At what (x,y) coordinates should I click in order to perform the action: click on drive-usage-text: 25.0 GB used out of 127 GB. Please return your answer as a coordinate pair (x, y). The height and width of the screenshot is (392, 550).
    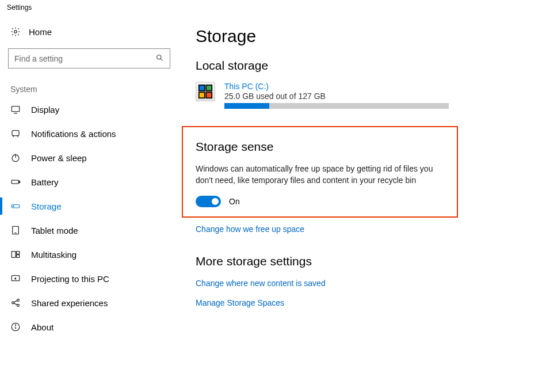
    Looking at the image, I should click on (379, 96).